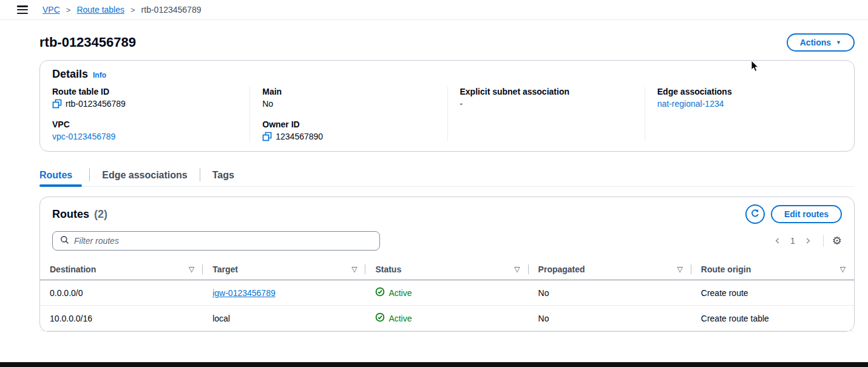 This screenshot has width=868, height=367. Describe the element at coordinates (839, 42) in the screenshot. I see `caret-down-icon: ▼` at that location.